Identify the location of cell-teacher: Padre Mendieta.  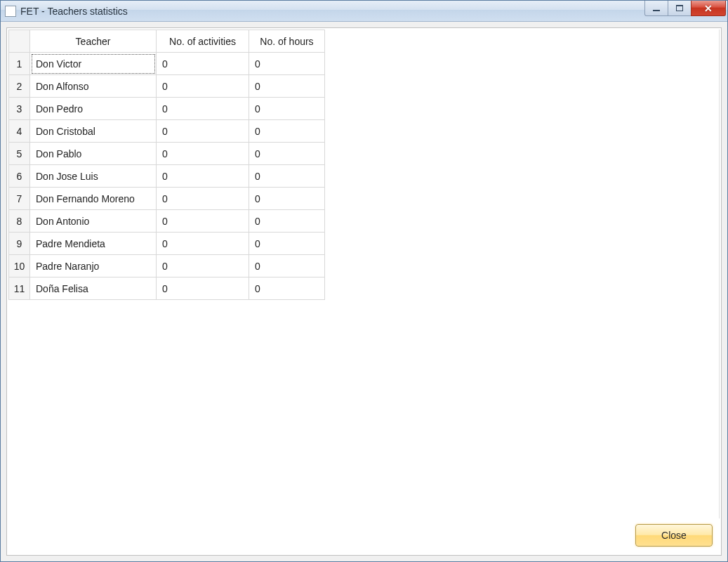
(93, 244).